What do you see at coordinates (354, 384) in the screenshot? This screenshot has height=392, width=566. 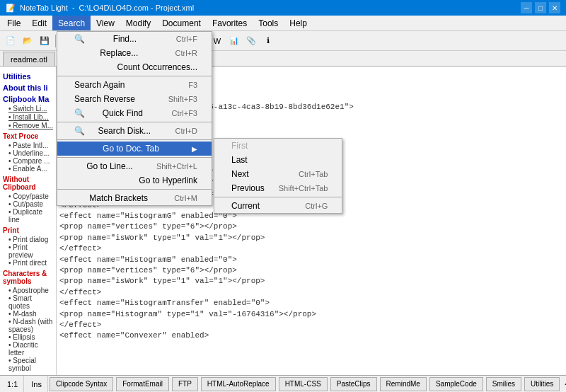 I see `status-tab-pasteclips: PasteClips` at bounding box center [354, 384].